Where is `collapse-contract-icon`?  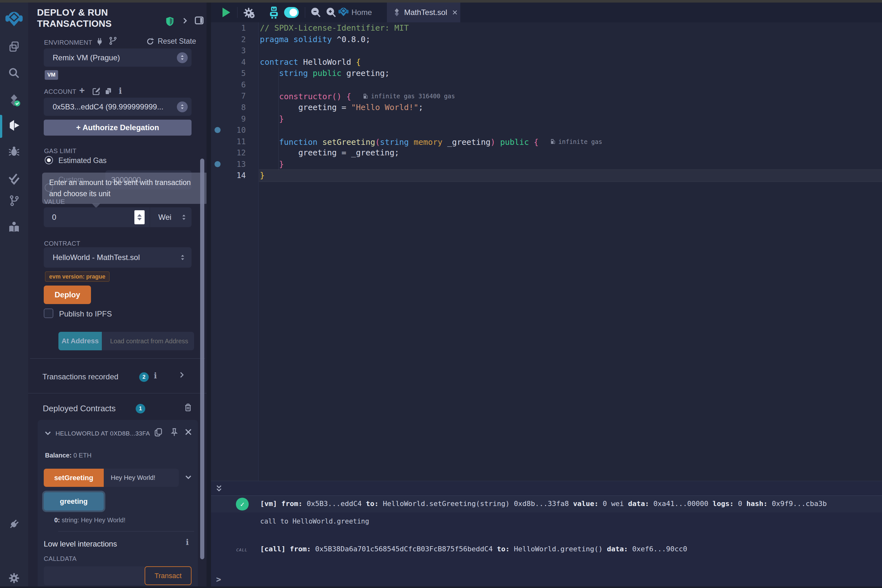
collapse-contract-icon is located at coordinates (48, 434).